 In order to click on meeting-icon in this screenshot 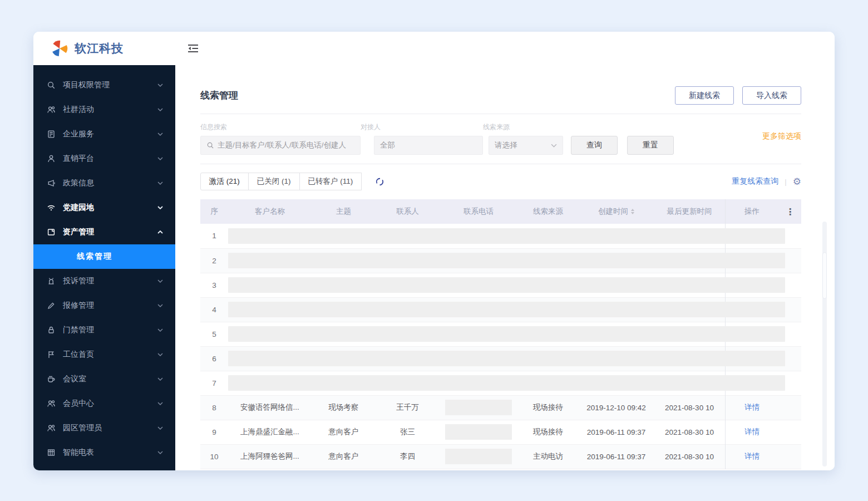, I will do `click(51, 379)`.